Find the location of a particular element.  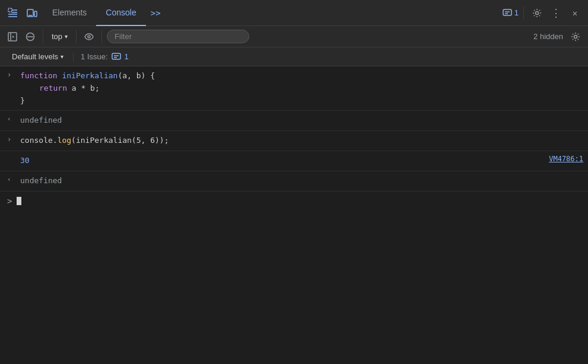

code-line-3: } is located at coordinates (301, 101).